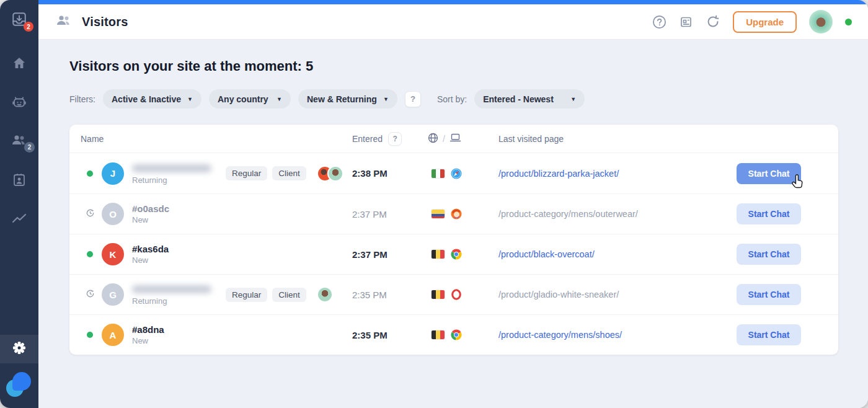 Image resolution: width=868 pixels, height=408 pixels. I want to click on operator-avatars, so click(325, 295).